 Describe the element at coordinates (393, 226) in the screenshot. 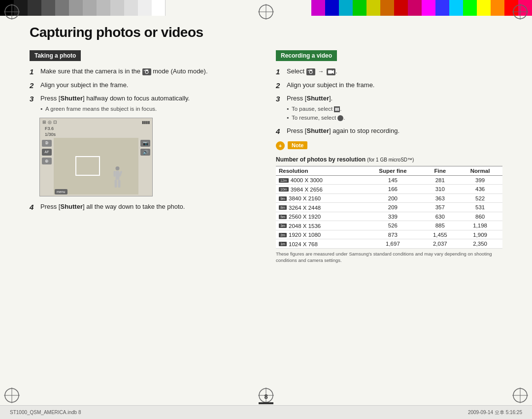

I see `sf-cell-5: 526` at that location.